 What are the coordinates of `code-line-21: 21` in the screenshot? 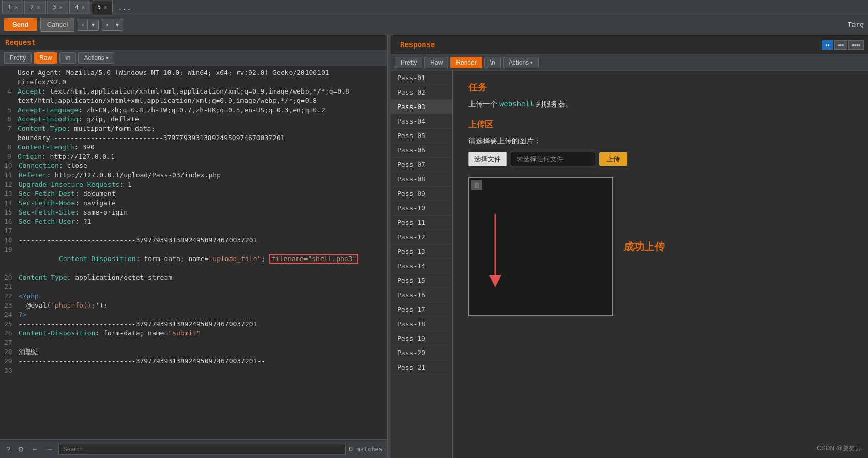 It's located at (193, 287).